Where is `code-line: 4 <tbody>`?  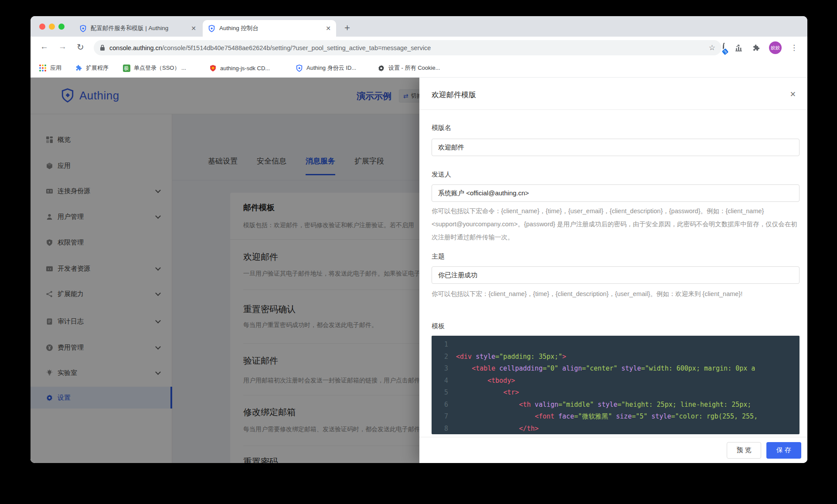
code-line: 4 <tbody> is located at coordinates (616, 381).